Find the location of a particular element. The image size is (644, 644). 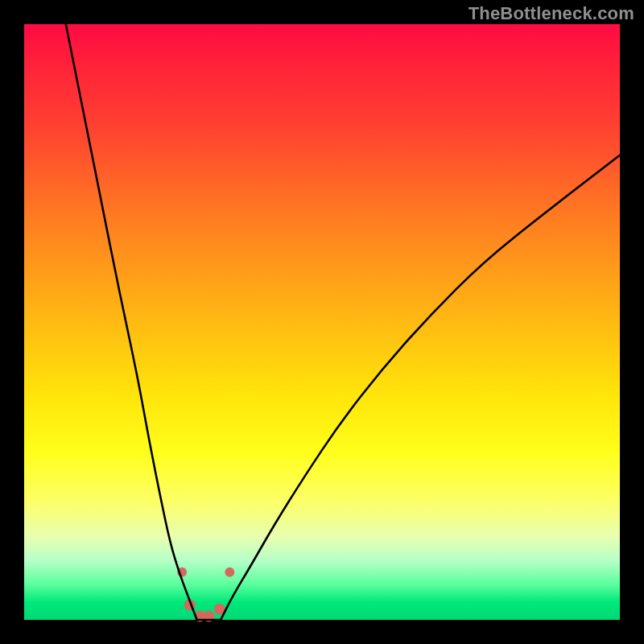

valley-marker is located at coordinates (229, 572).